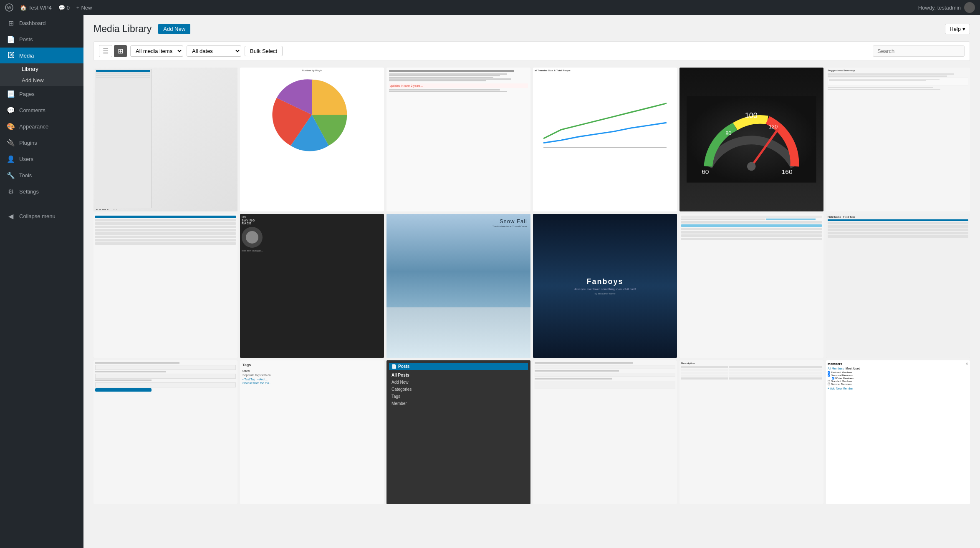  What do you see at coordinates (605, 432) in the screenshot?
I see `media-item-form2` at bounding box center [605, 432].